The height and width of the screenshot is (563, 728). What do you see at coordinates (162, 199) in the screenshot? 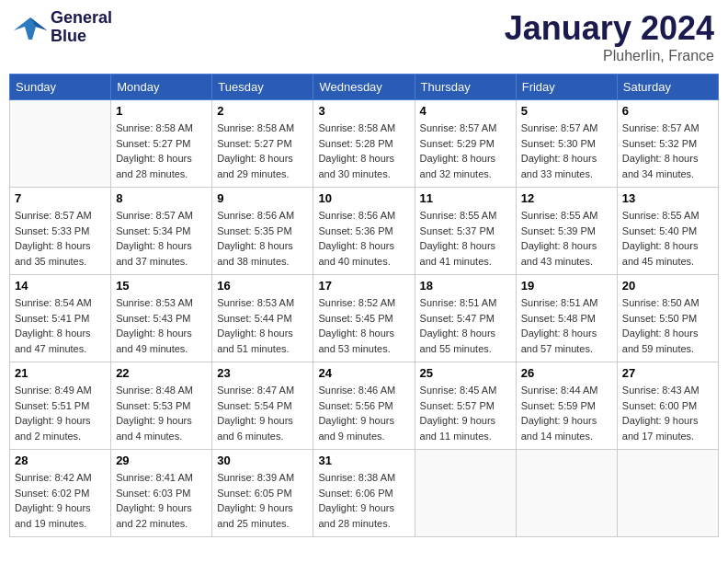
I see `day-number: 8` at bounding box center [162, 199].